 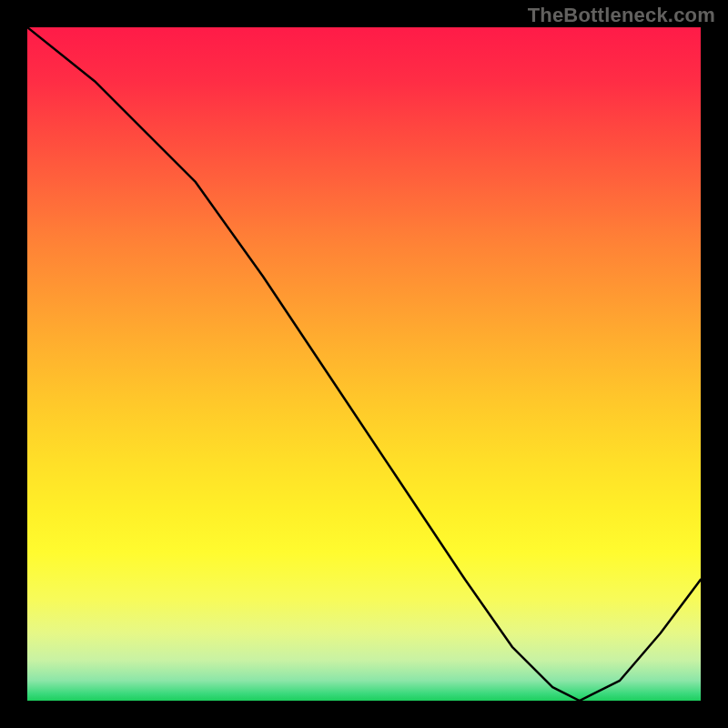 What do you see at coordinates (622, 15) in the screenshot?
I see `attribution-text: TheBottleneck.com` at bounding box center [622, 15].